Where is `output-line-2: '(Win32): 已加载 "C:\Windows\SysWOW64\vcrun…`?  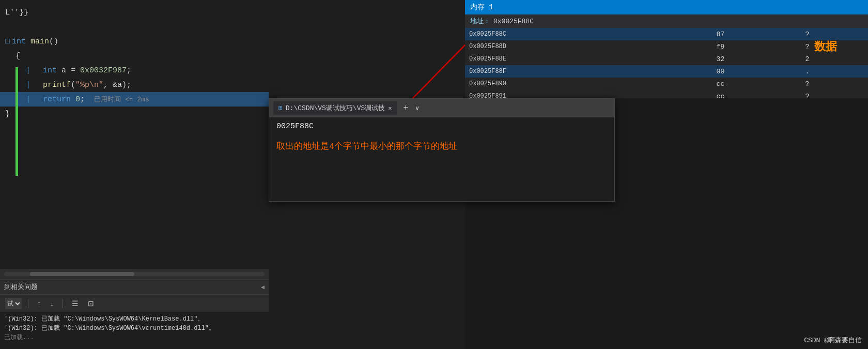
output-line-2: '(Win32): 已加载 "C:\Windows\SysWOW64\vcrun… is located at coordinates (134, 328).